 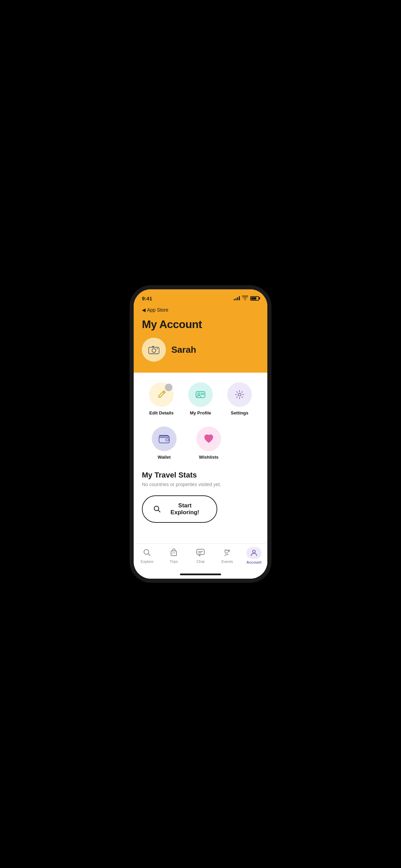 What do you see at coordinates (200, 557) in the screenshot?
I see `tab-bar: Explore Trips Chat` at bounding box center [200, 557].